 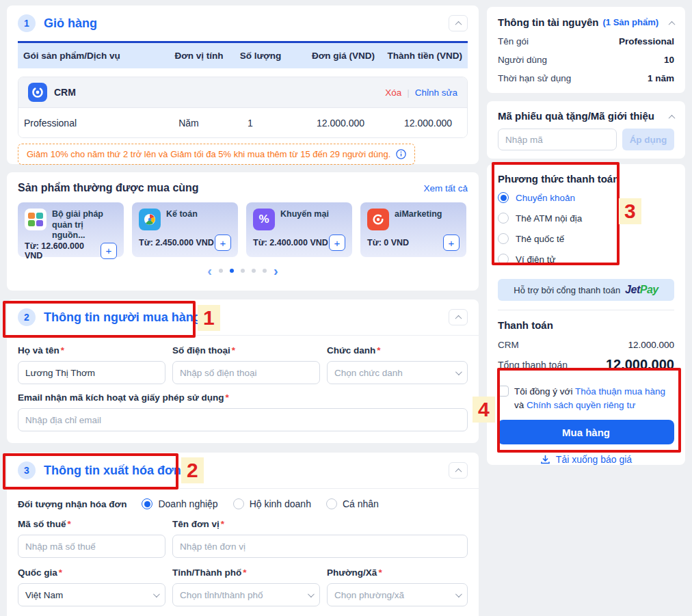 What do you see at coordinates (92, 524) in the screenshot?
I see `taxcode-label: Mã số thuế*` at bounding box center [92, 524].